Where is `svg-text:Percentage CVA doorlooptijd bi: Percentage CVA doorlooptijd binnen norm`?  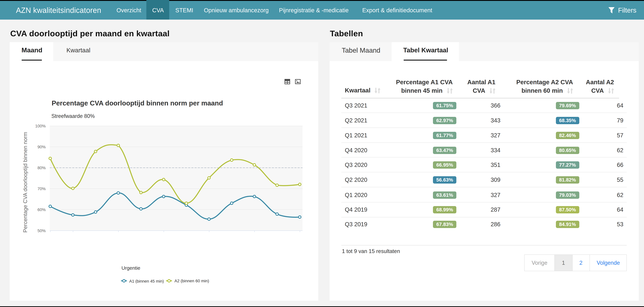 svg-text:Percentage CVA doorlooptijd bi: Percentage CVA doorlooptijd binnen norm is located at coordinates (25, 182).